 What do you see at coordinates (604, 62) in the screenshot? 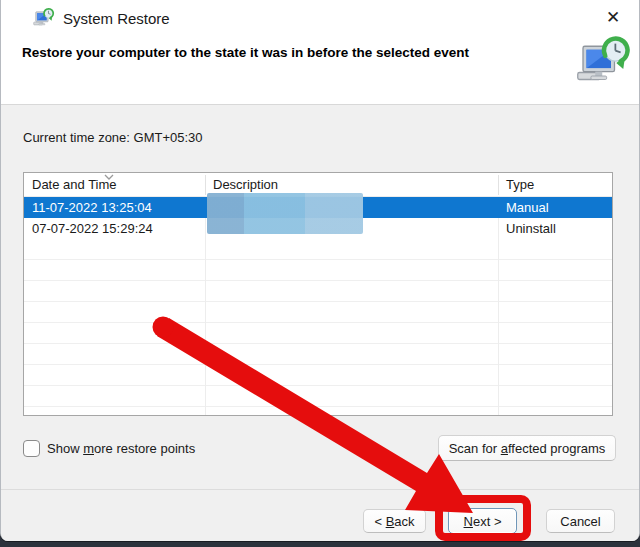
I see `system-restore-illustration-icon` at bounding box center [604, 62].